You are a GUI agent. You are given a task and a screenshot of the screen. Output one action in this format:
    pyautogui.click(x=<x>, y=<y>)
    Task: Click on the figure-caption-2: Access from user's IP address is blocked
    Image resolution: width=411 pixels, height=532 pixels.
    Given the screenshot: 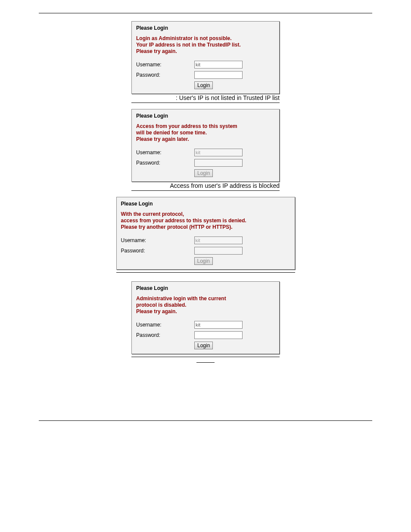 What is the action you would take?
    pyautogui.click(x=206, y=186)
    